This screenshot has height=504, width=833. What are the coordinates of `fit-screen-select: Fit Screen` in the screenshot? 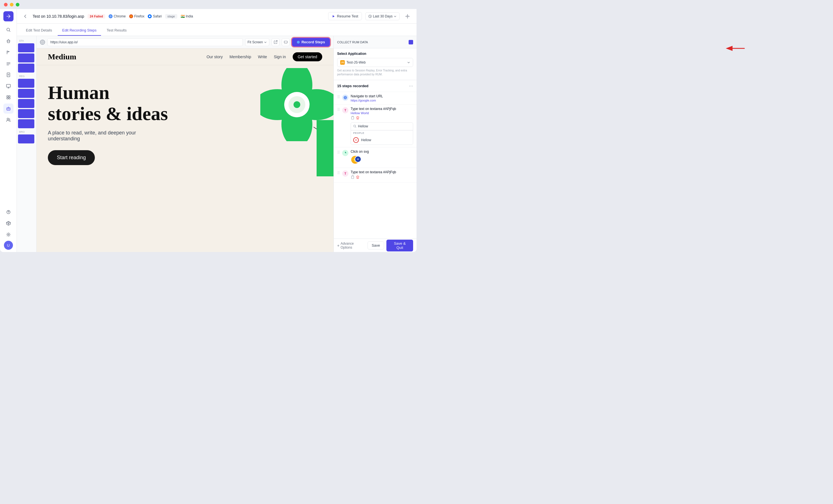 It's located at (257, 42).